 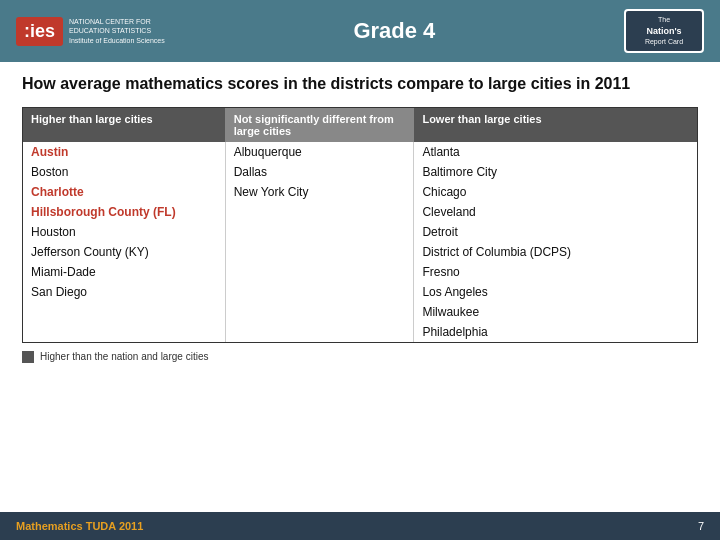 I want to click on table-row: Jefferson County (KY)District of Columbi…, so click(x=360, y=252).